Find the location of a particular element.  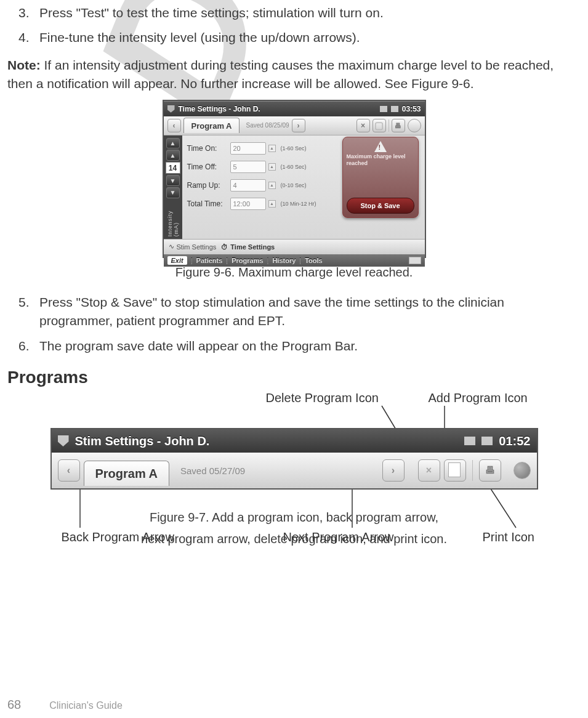

page-number: 68 is located at coordinates (14, 704).